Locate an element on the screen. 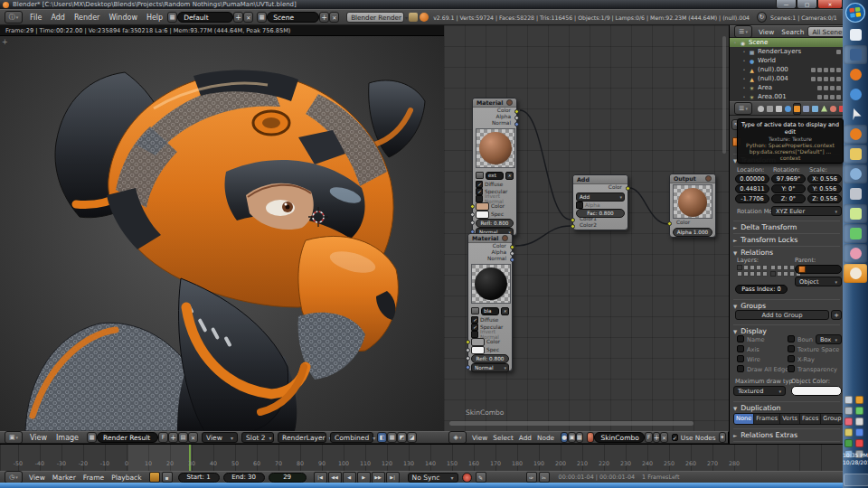  lock-time-icon: ▪ is located at coordinates (167, 477).